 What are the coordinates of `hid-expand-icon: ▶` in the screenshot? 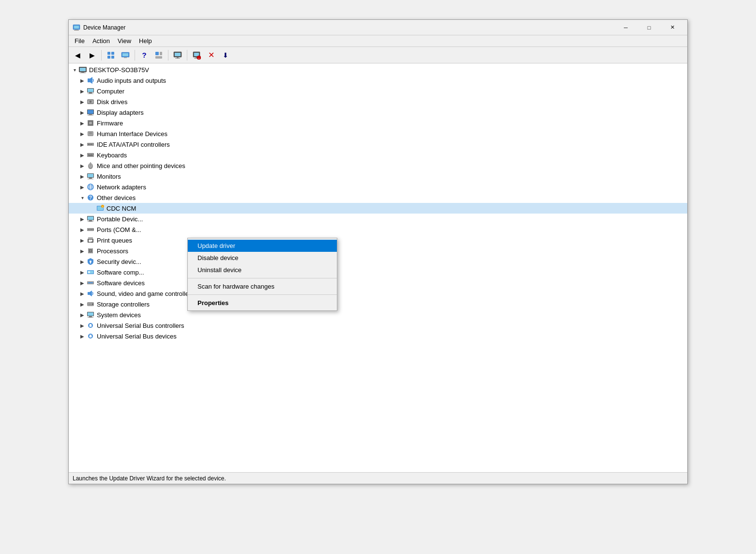 It's located at (82, 134).